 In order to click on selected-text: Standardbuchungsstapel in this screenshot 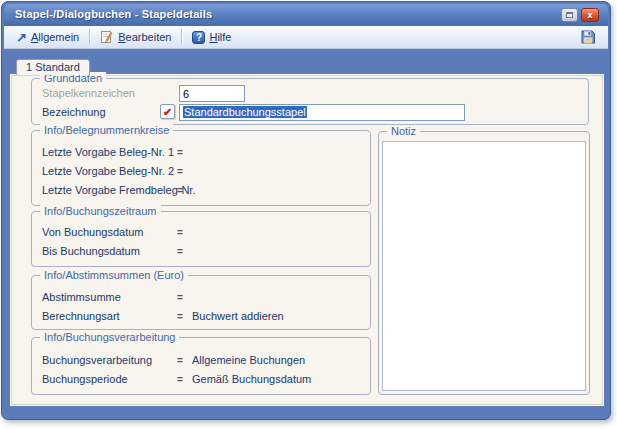, I will do `click(245, 112)`.